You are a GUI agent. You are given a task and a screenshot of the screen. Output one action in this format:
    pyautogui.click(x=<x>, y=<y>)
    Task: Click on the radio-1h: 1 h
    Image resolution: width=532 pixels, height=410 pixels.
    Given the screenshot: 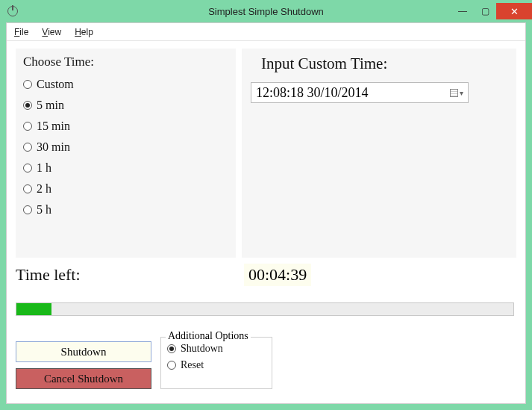 What is the action you would take?
    pyautogui.click(x=125, y=168)
    